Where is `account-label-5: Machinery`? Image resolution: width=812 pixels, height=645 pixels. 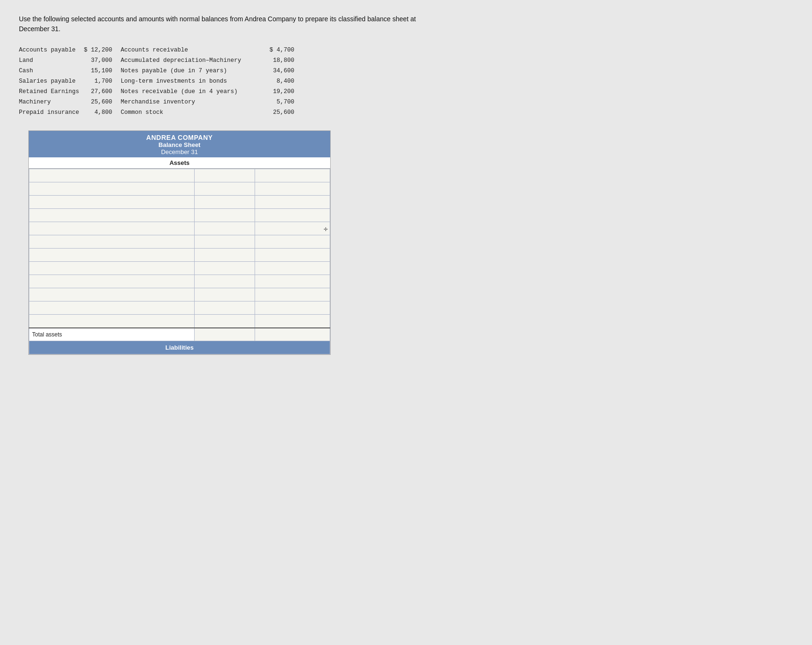 account-label-5: Machinery is located at coordinates (49, 102).